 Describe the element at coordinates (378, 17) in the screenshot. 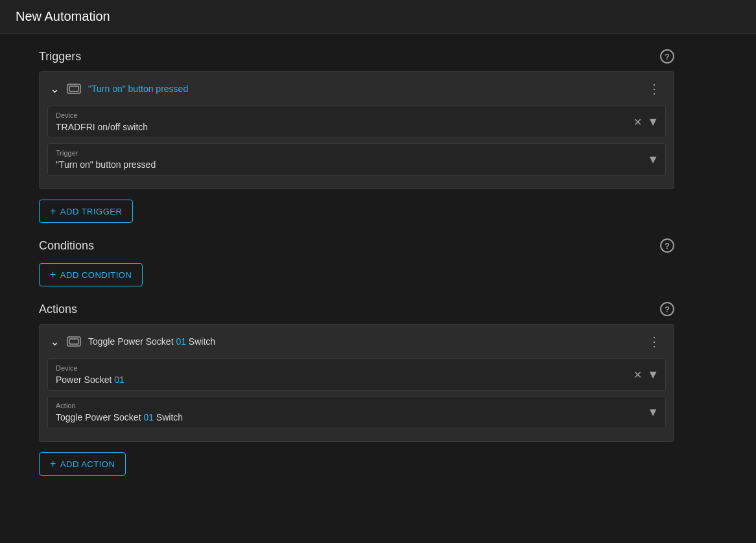

I see `page-header: New Automation` at that location.